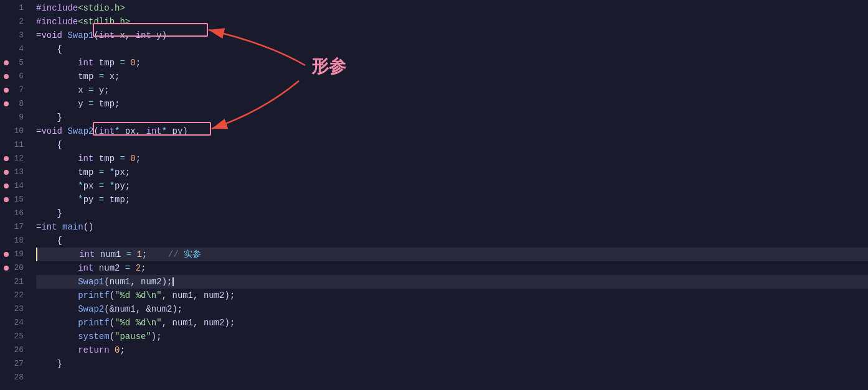  Describe the element at coordinates (13, 378) in the screenshot. I see `gutter-28: 28` at that location.